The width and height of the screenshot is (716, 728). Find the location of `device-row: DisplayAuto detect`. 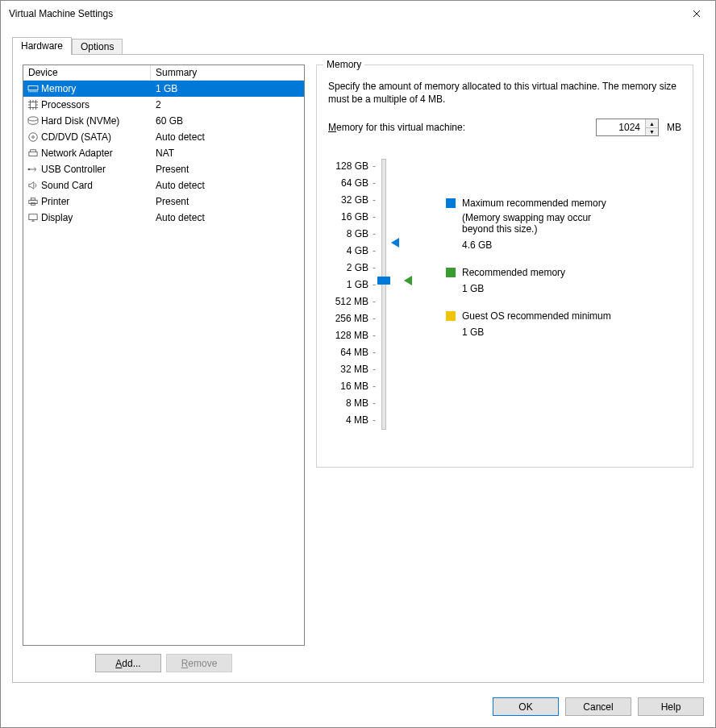

device-row: DisplayAuto detect is located at coordinates (164, 218).